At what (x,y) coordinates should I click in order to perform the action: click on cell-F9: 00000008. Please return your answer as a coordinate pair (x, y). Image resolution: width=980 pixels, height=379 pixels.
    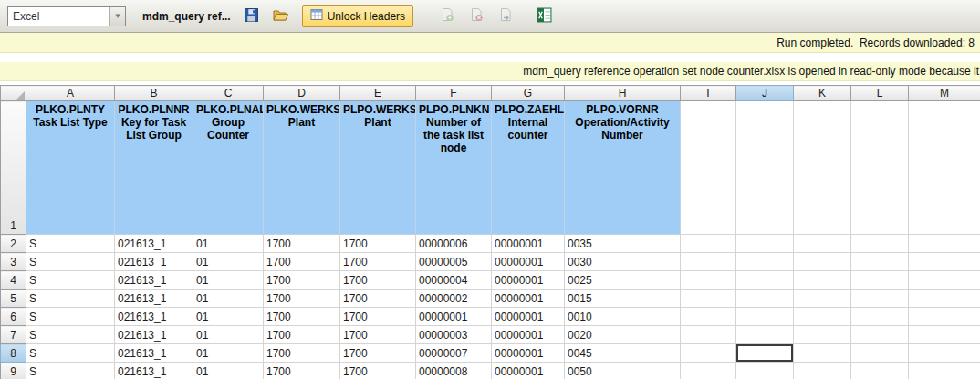
    Looking at the image, I should click on (454, 371).